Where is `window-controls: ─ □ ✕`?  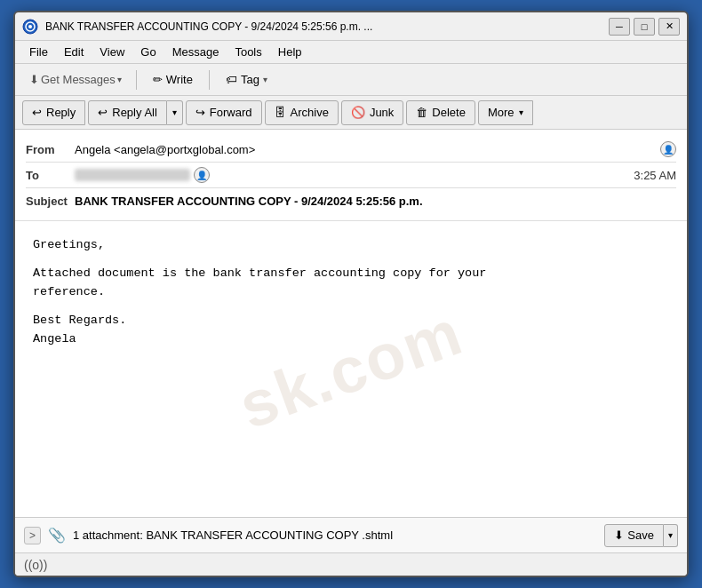 window-controls: ─ □ ✕ is located at coordinates (644, 27).